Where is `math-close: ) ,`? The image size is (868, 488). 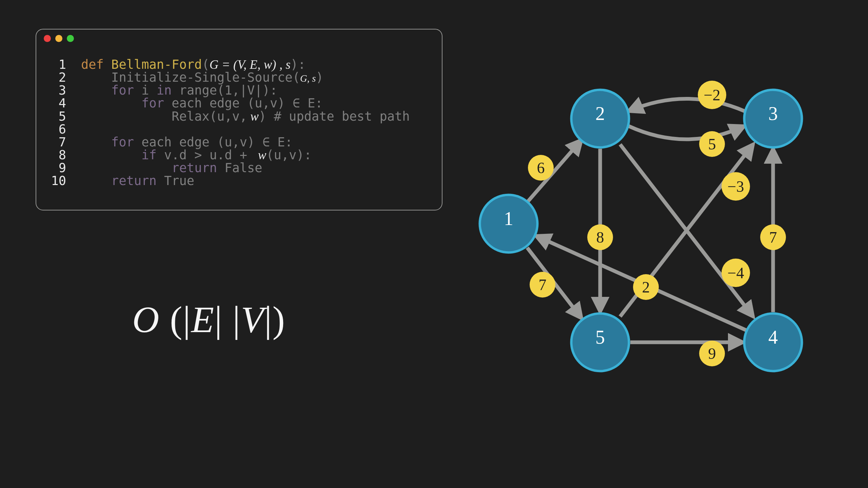 math-close: ) , is located at coordinates (279, 64).